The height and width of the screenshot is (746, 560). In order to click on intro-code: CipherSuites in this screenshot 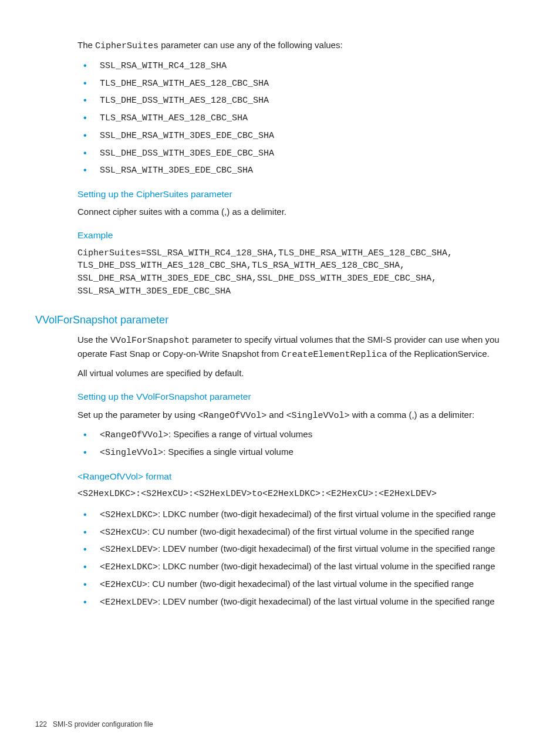, I will do `click(127, 46)`.